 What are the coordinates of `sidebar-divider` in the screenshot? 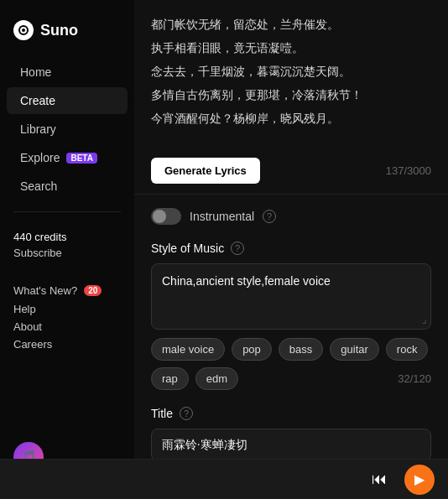 It's located at (67, 211).